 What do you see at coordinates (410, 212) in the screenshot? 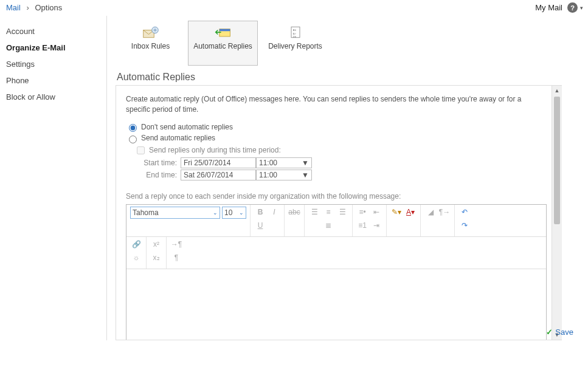
I see `font-color-button: A▾` at bounding box center [410, 212].